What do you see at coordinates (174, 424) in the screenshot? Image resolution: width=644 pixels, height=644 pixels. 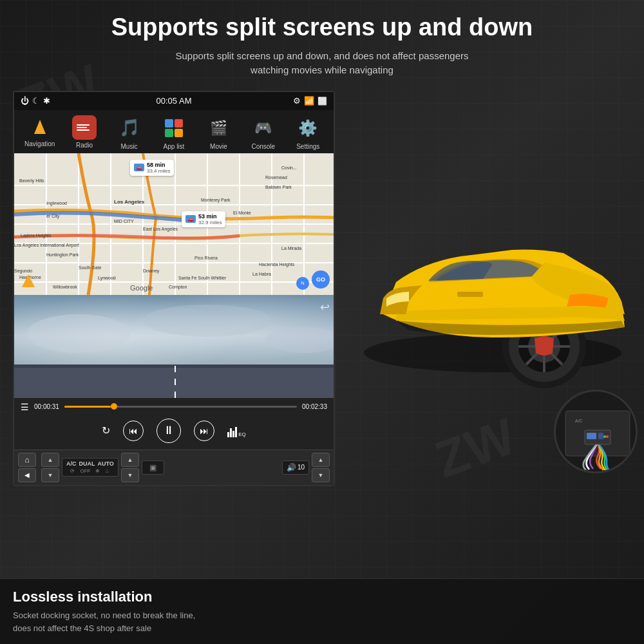 I see `player-controls: ☰ 00:00:31 00:02:33 ↻ ⏮ ⏸` at bounding box center [174, 424].